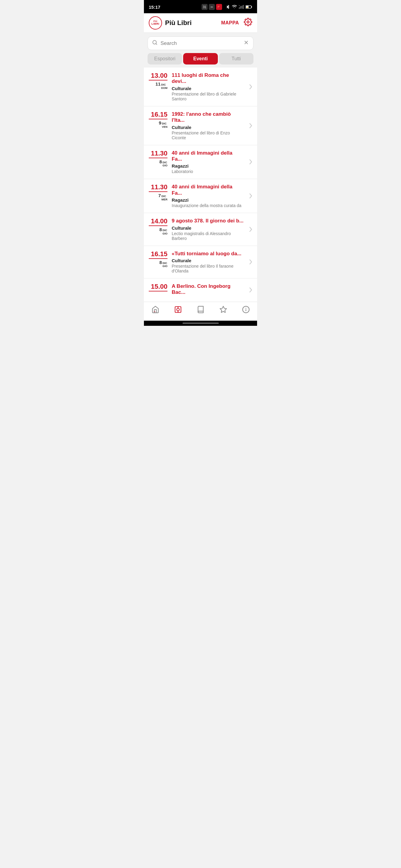 Image resolution: width=401 pixels, height=868 pixels. I want to click on event-title: 1992: l'anno che cambiò l'Ita..., so click(208, 117).